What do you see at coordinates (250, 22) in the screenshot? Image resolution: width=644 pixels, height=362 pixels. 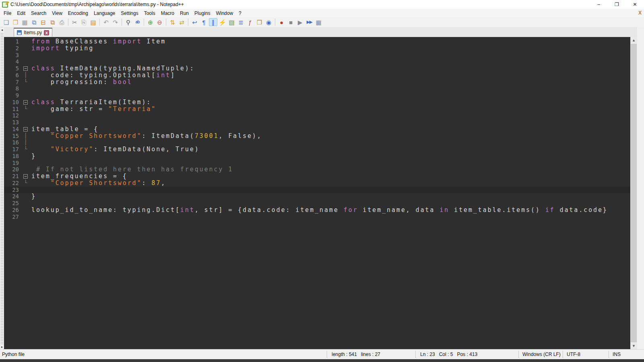 I see `function-list-icon: ƒ` at bounding box center [250, 22].